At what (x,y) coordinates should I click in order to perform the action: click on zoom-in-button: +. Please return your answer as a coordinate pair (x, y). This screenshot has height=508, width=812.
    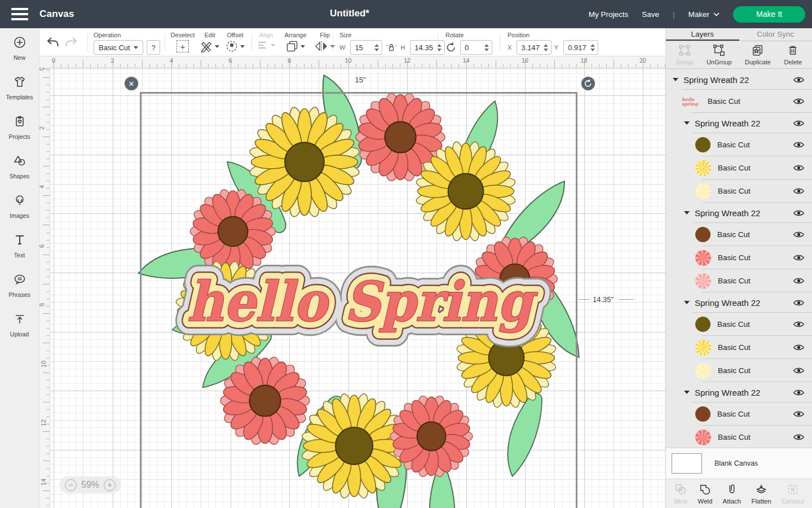
    Looking at the image, I should click on (109, 485).